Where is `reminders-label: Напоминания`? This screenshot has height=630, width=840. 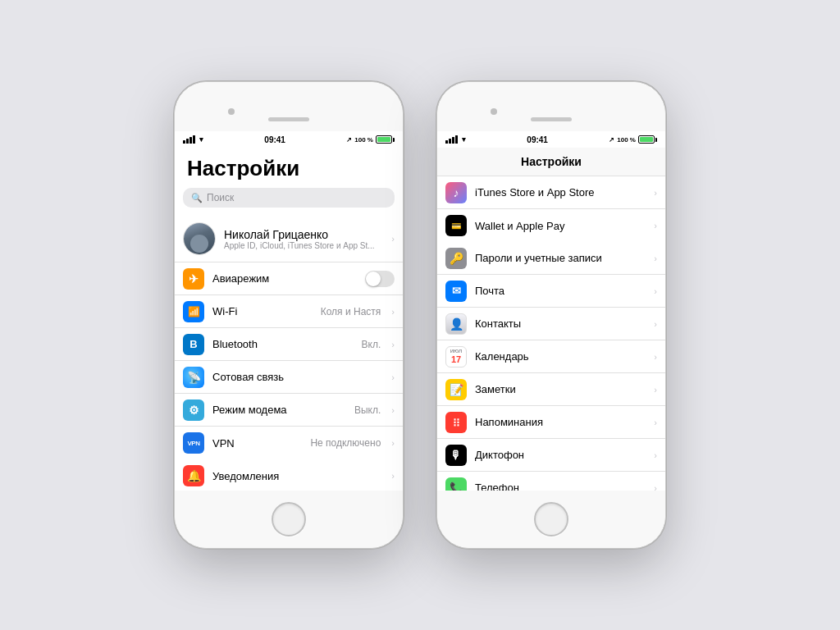
reminders-label: Напоминания is located at coordinates (559, 422).